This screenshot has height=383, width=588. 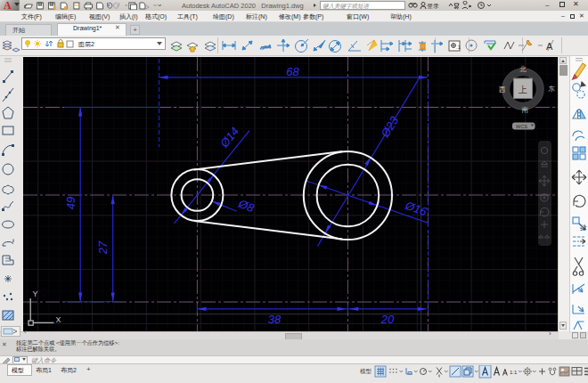 What do you see at coordinates (522, 89) in the screenshot?
I see `svg-text: 上` at bounding box center [522, 89].